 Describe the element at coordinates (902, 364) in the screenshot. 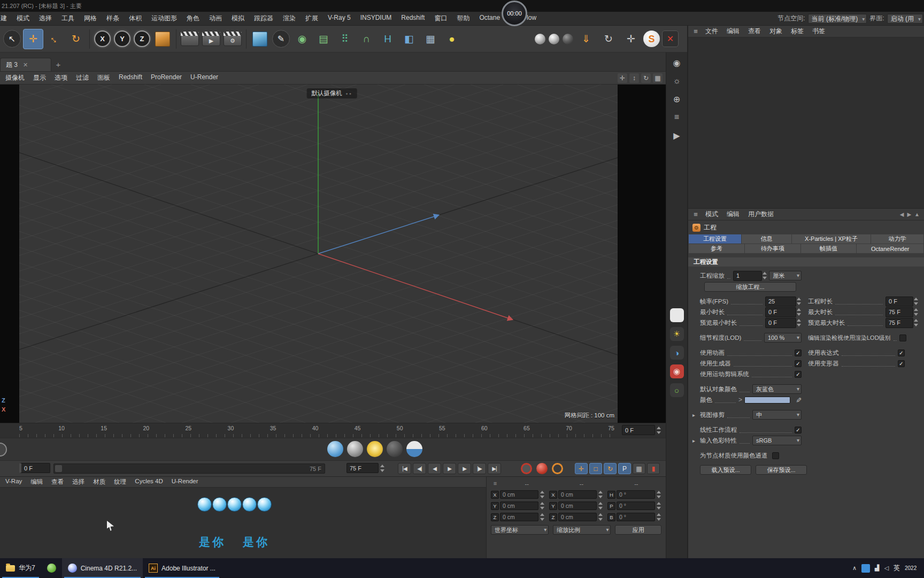

I see `use-deformers-checkbox: ✓` at that location.